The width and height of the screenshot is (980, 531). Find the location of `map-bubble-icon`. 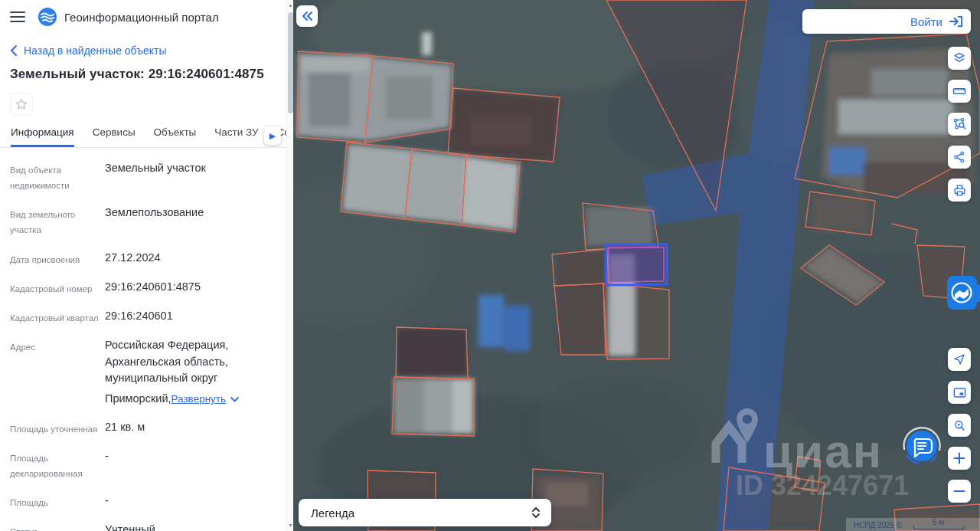

map-bubble-icon is located at coordinates (963, 293).